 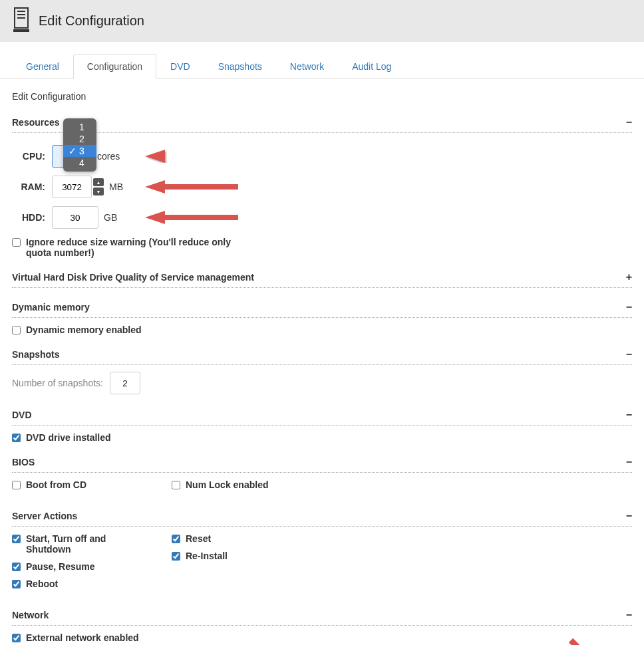 What do you see at coordinates (23, 462) in the screenshot?
I see `section-bios-title: BIOS` at bounding box center [23, 462].